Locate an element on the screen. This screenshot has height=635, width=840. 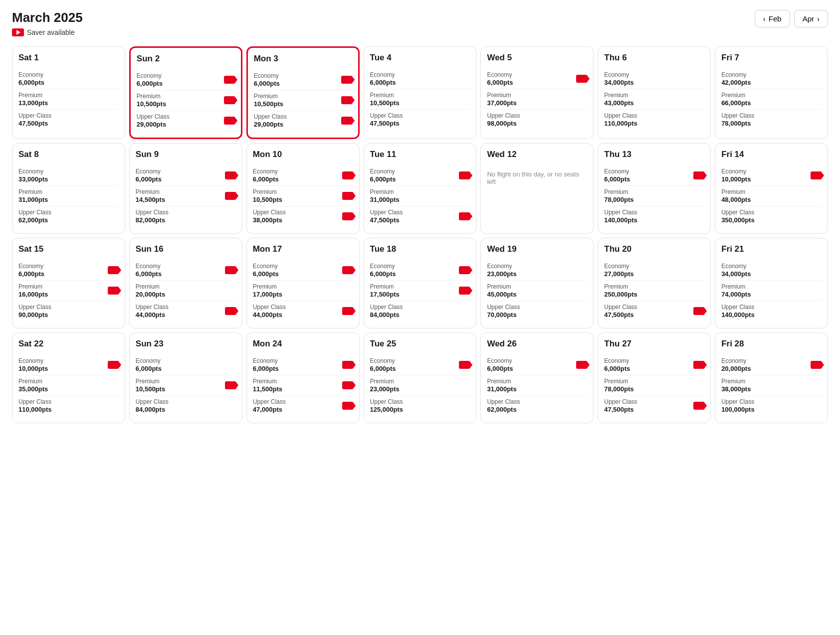
fare-info: Upper Class84,000pts is located at coordinates (152, 406).